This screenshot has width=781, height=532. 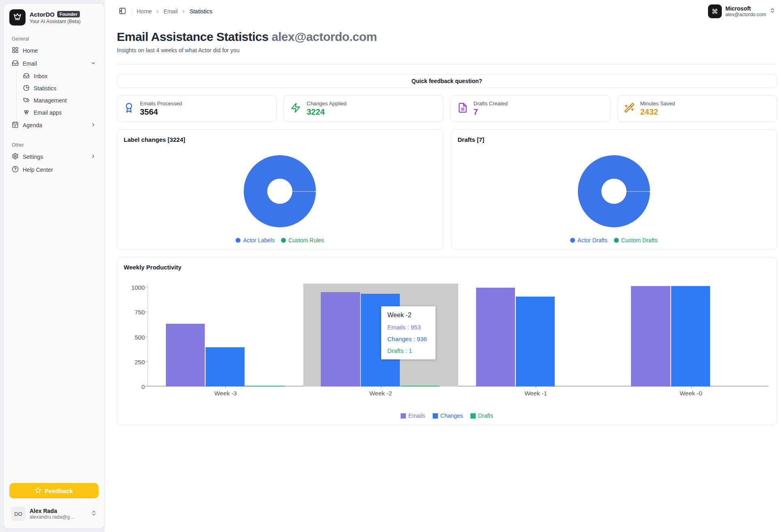 I want to click on award-icon, so click(x=129, y=109).